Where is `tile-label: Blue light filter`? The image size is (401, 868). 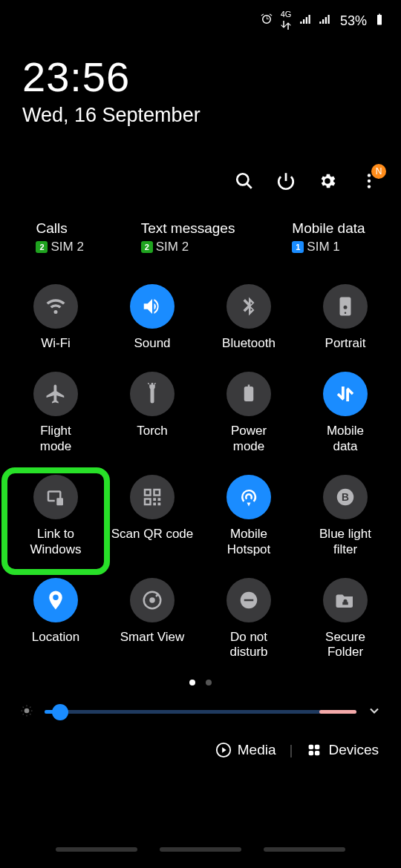 tile-label: Blue light filter is located at coordinates (345, 542).